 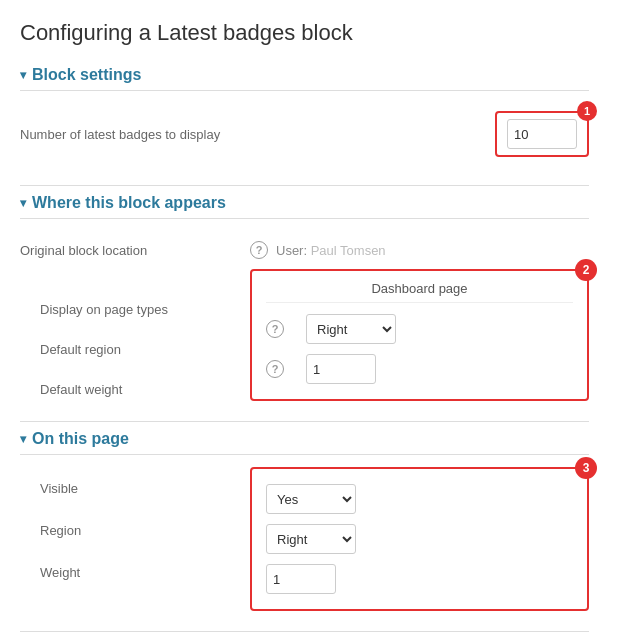 What do you see at coordinates (259, 250) in the screenshot?
I see `help-icon-location: ?` at bounding box center [259, 250].